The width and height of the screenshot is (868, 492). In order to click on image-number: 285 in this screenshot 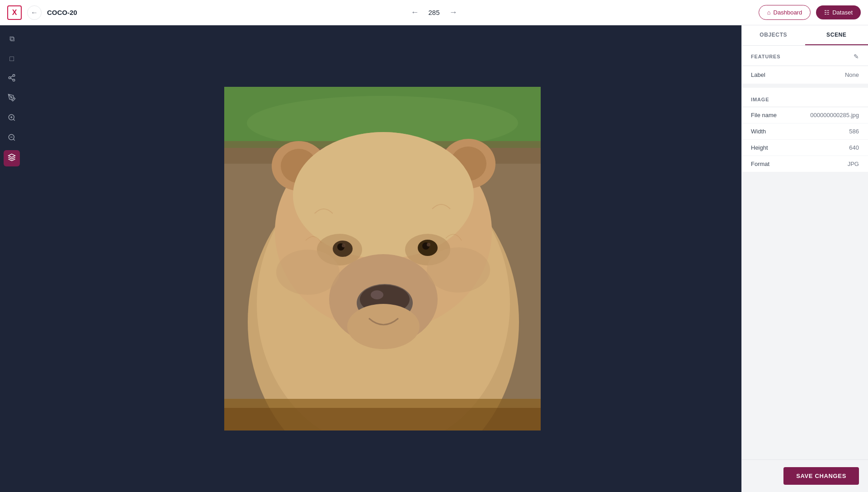, I will do `click(434, 13)`.